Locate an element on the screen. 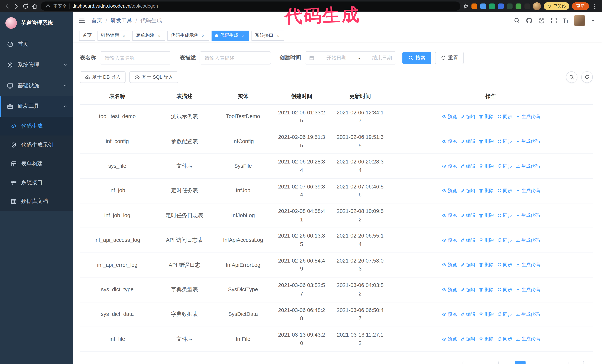  browser-menu-icon is located at coordinates (595, 6).